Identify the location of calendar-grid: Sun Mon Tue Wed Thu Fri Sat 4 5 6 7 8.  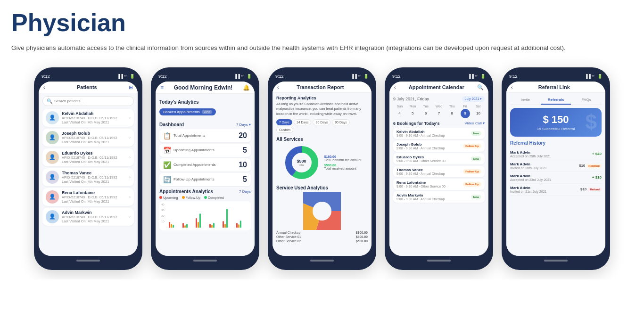
(439, 111).